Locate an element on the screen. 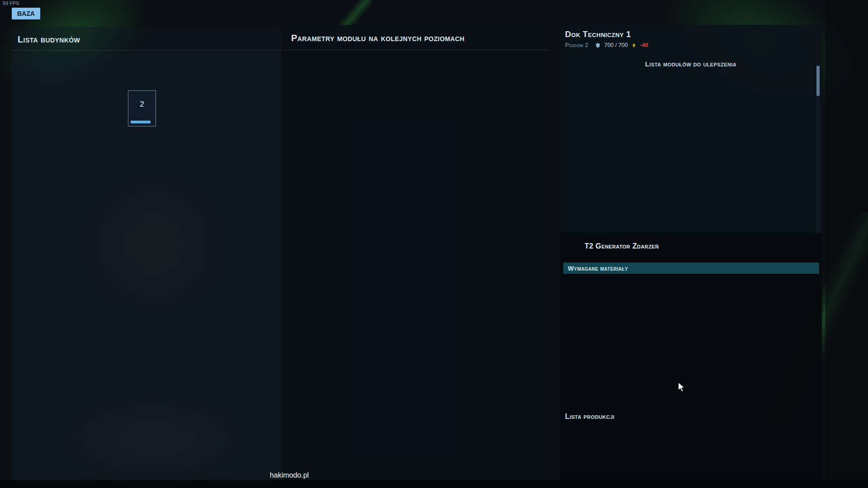  baza-button: BAZA is located at coordinates (26, 14).